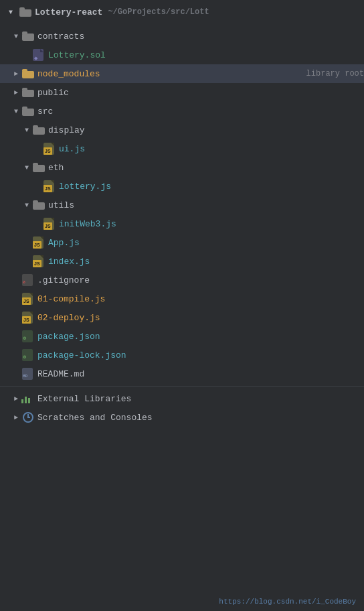 The height and width of the screenshot is (611, 364). What do you see at coordinates (182, 92) in the screenshot?
I see `tree-item-public: public` at bounding box center [182, 92].